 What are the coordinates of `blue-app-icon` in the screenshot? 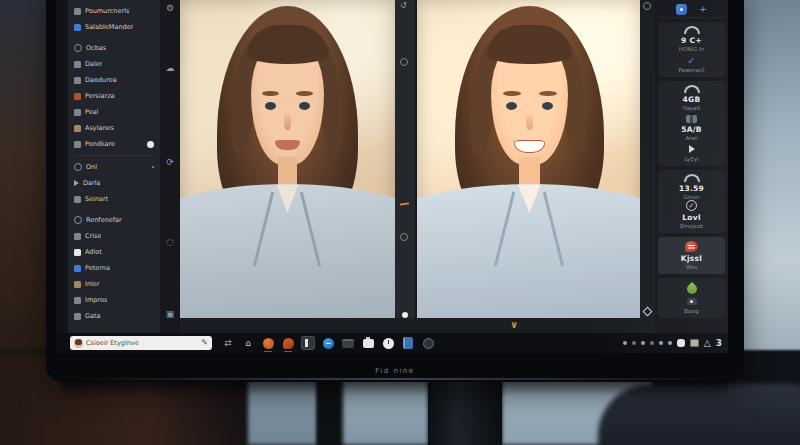 It's located at (328, 343).